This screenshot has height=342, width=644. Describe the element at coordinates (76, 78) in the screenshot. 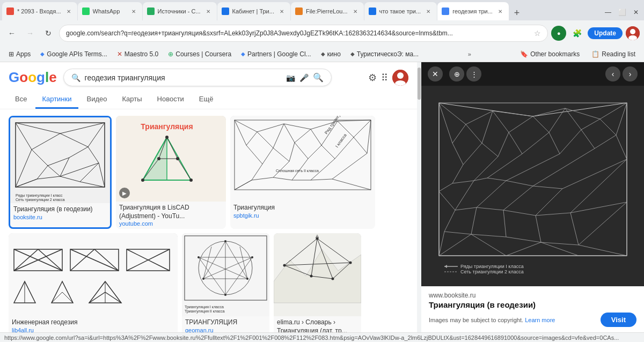

I see `search-bar-icon: 🔍` at that location.